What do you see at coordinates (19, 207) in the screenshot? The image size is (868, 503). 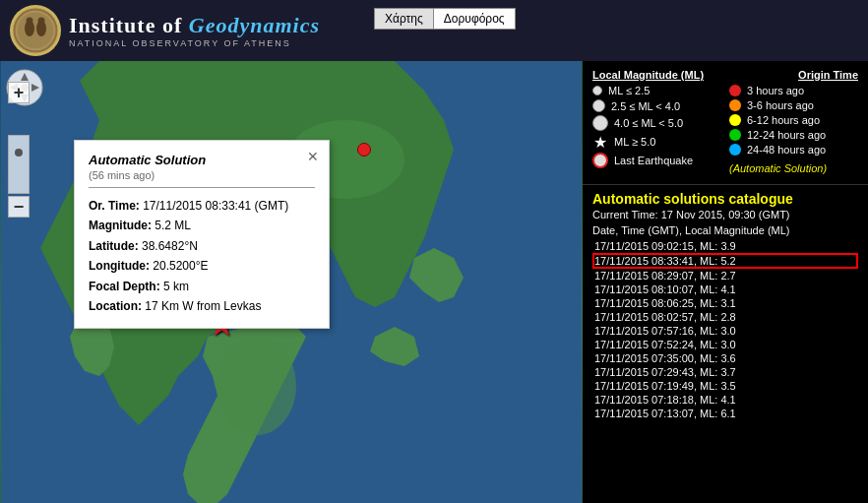 I see `zoom-out-button: −` at bounding box center [19, 207].